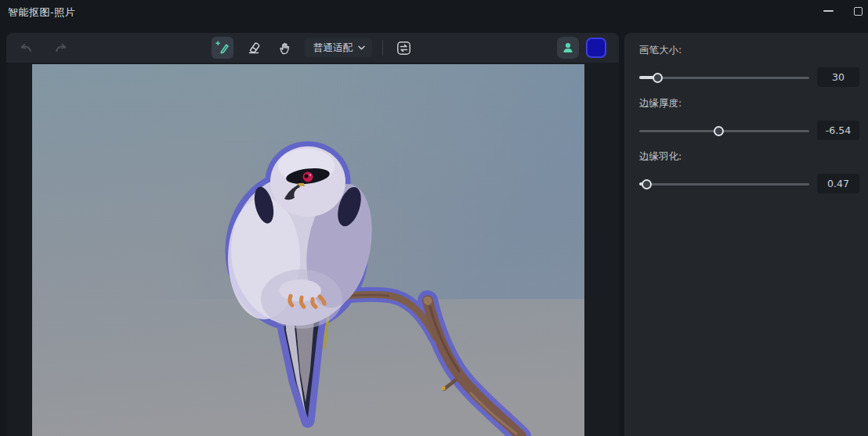 The image size is (868, 436). What do you see at coordinates (254, 48) in the screenshot?
I see `eraser-button` at bounding box center [254, 48].